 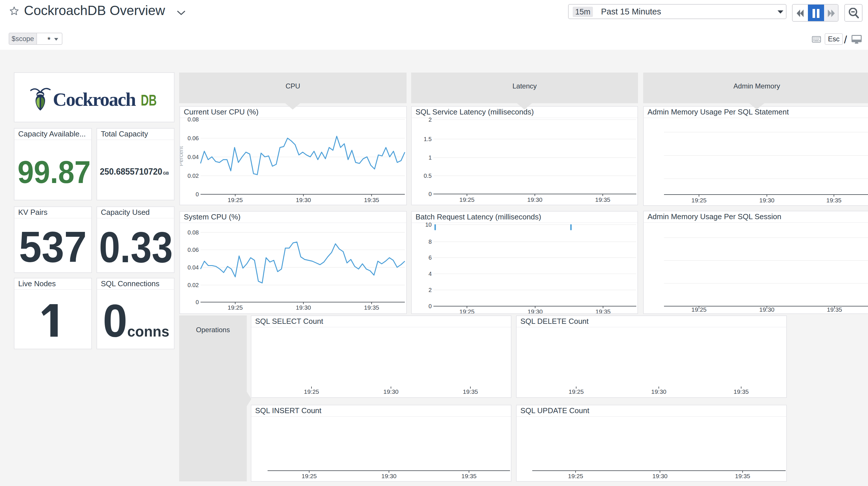 What do you see at coordinates (428, 139) in the screenshot?
I see `svg-text: 1.5` at bounding box center [428, 139].